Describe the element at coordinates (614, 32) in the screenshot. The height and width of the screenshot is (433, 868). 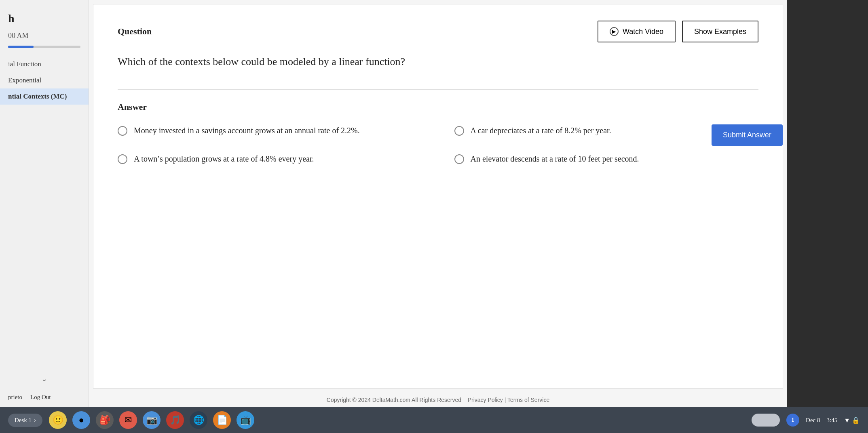
I see `play-icon: ▶` at that location.